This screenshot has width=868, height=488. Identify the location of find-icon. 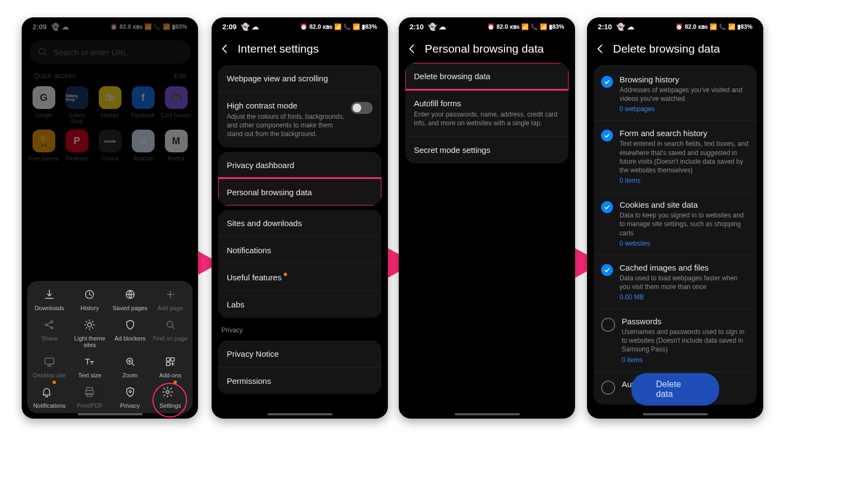
(170, 325).